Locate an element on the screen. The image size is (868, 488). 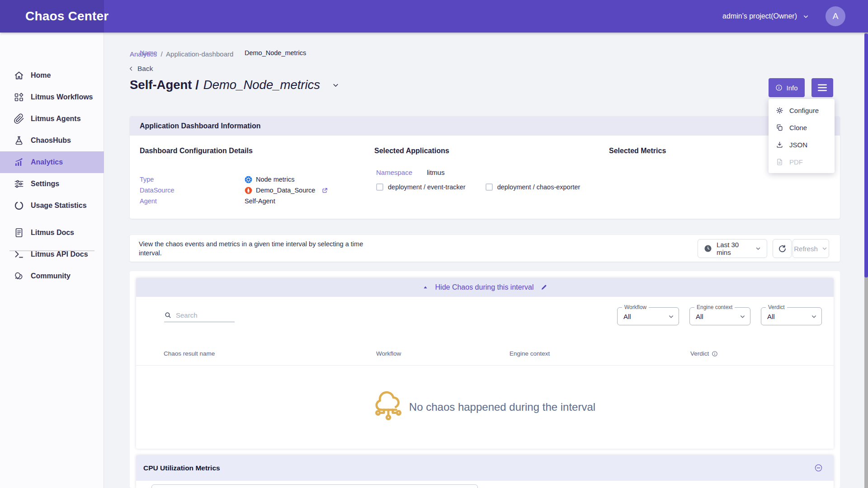
cpu-chart-container is located at coordinates (315, 486).